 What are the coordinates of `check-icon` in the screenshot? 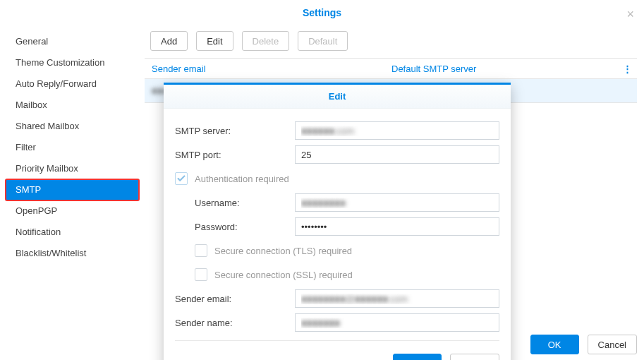 It's located at (181, 179).